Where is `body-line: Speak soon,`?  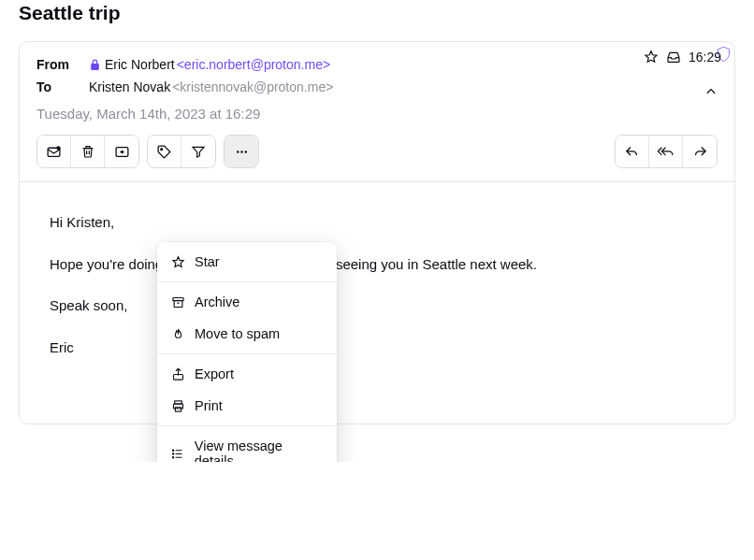
body-line: Speak soon, is located at coordinates (377, 307).